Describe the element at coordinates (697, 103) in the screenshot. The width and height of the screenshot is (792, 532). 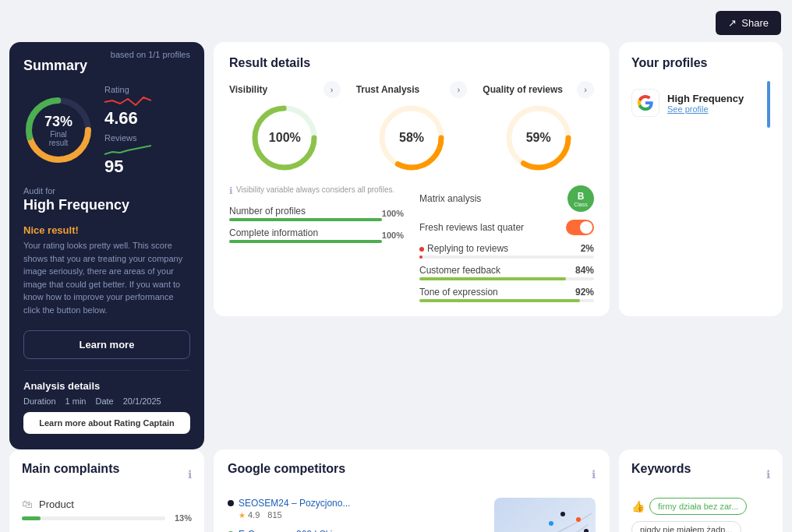
I see `profile-item-google: High Frequency See profile` at that location.